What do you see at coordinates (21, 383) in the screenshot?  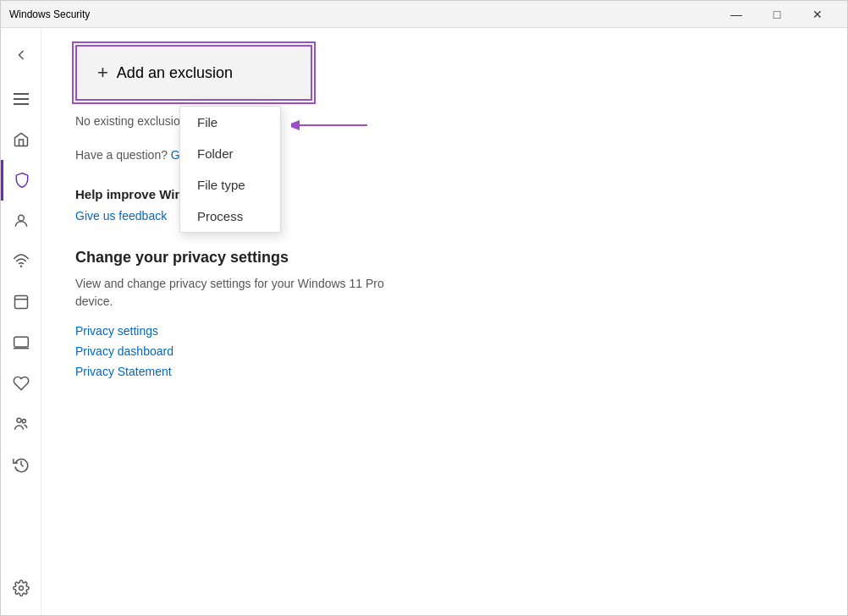 I see `sidebar-item-health` at bounding box center [21, 383].